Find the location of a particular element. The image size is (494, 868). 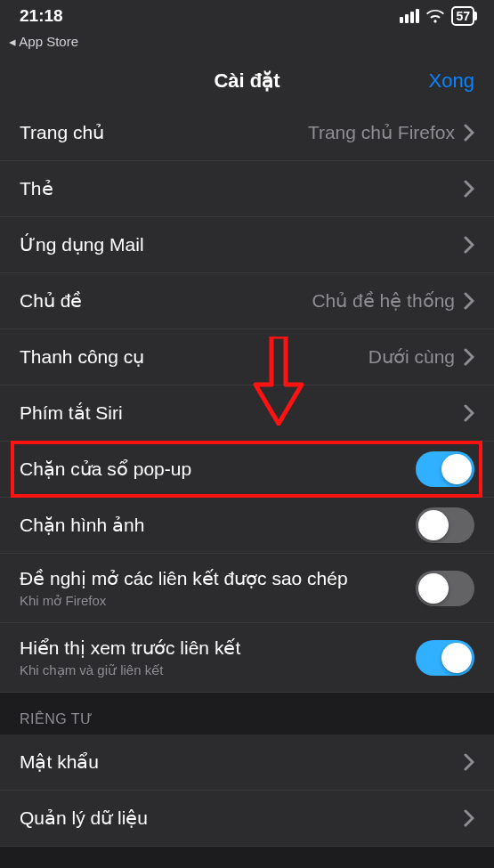

battery-icon: 57 is located at coordinates (463, 16).